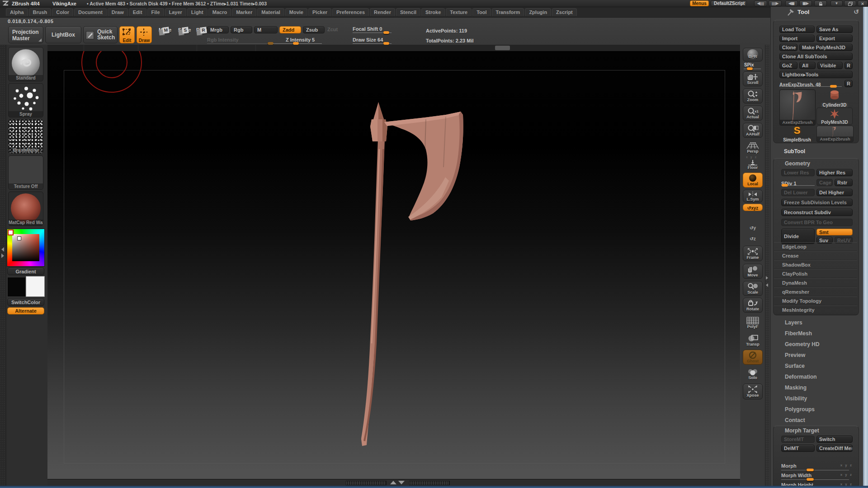  What do you see at coordinates (795, 151) in the screenshot?
I see `subtool-section-header: SubTool` at bounding box center [795, 151].